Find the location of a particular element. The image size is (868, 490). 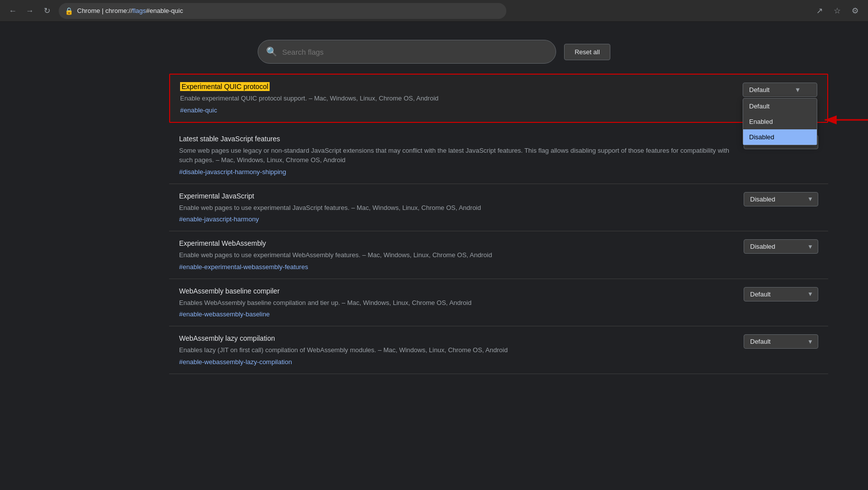

flag-dropdown-wasm-lazy: Default Enabled Disabled is located at coordinates (781, 341).